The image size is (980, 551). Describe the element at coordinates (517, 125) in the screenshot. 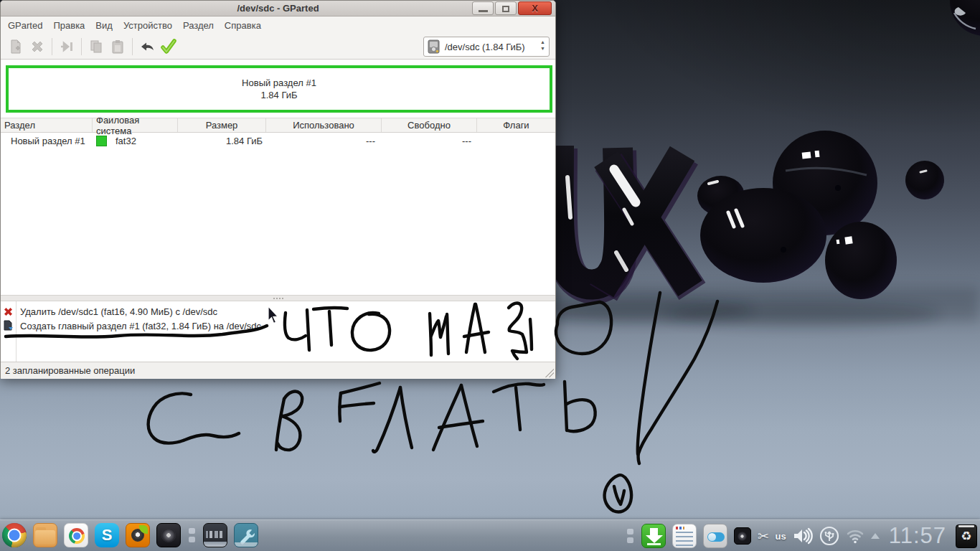

I see `header-flags: Флаги` at that location.